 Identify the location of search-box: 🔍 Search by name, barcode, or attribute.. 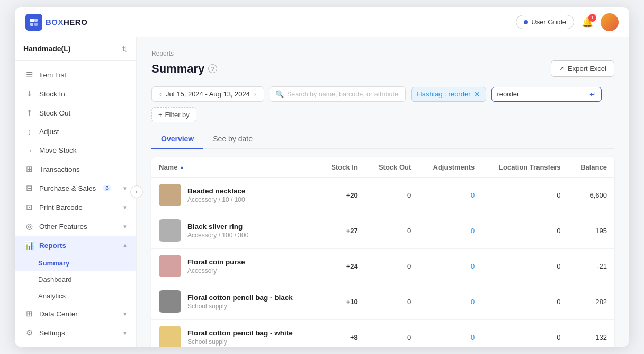
(338, 94).